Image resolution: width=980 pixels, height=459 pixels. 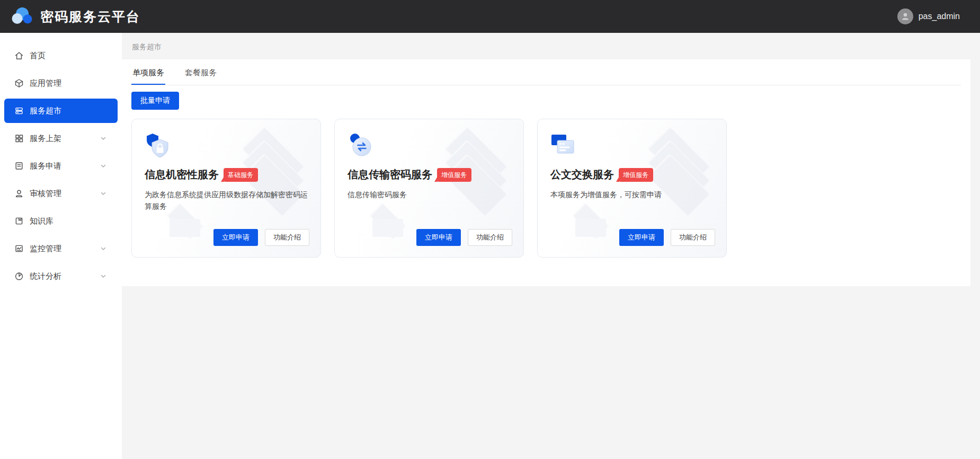 What do you see at coordinates (361, 146) in the screenshot?
I see `transfer-icon` at bounding box center [361, 146].